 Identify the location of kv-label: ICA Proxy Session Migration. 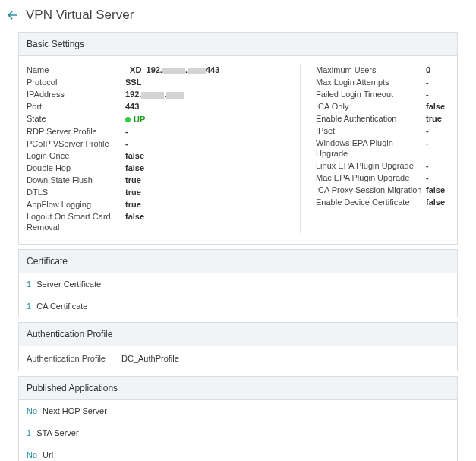
(370, 190).